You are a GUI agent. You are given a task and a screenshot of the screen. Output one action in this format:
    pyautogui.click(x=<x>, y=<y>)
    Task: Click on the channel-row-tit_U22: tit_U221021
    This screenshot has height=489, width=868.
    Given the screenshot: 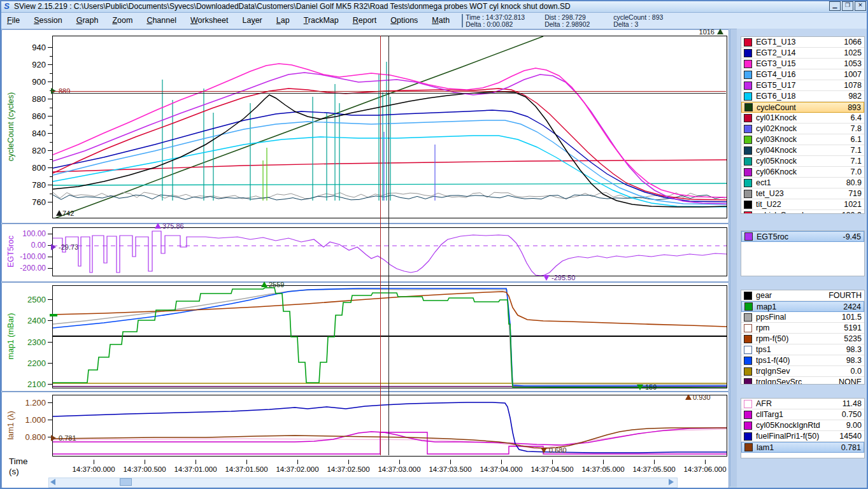 What is the action you would take?
    pyautogui.click(x=802, y=205)
    